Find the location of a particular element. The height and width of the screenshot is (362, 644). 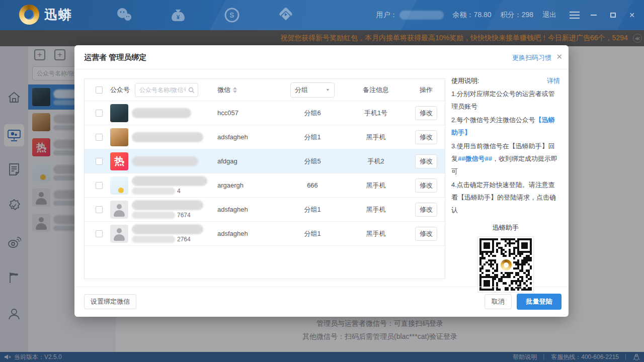

column-action: 操作 is located at coordinates (426, 90).